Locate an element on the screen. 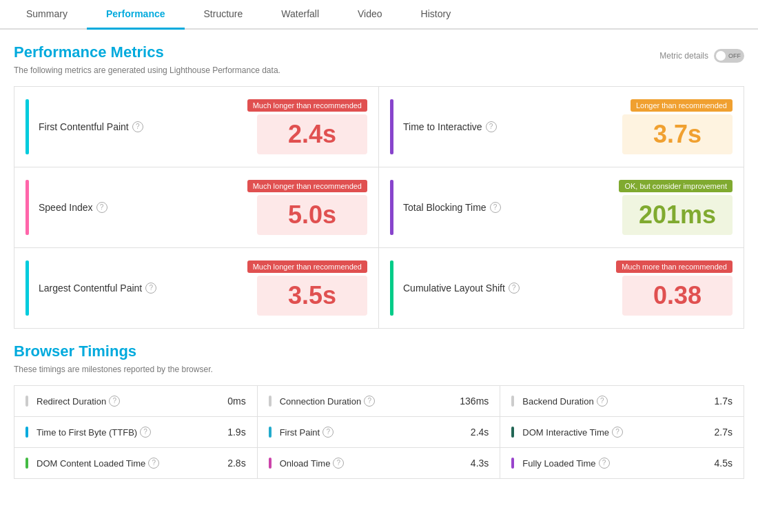  toggle-off-label: OFF is located at coordinates (735, 56).